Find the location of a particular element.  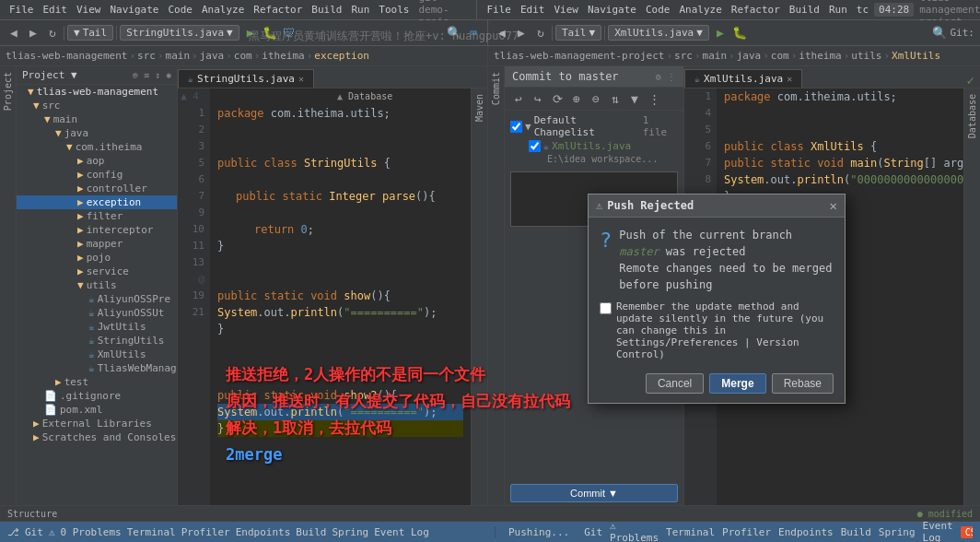

right-bc-com: com is located at coordinates (780, 55).